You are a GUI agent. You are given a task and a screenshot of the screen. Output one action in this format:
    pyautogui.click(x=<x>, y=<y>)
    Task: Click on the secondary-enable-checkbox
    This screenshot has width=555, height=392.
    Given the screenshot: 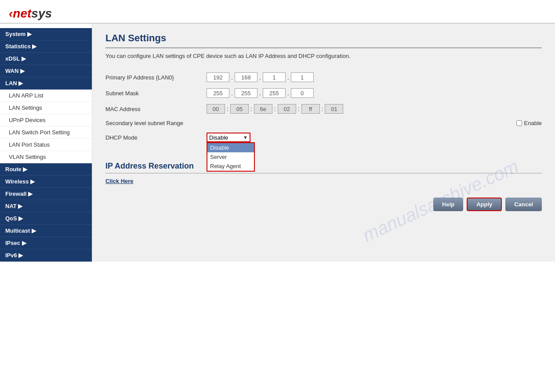 What is the action you would take?
    pyautogui.click(x=519, y=123)
    